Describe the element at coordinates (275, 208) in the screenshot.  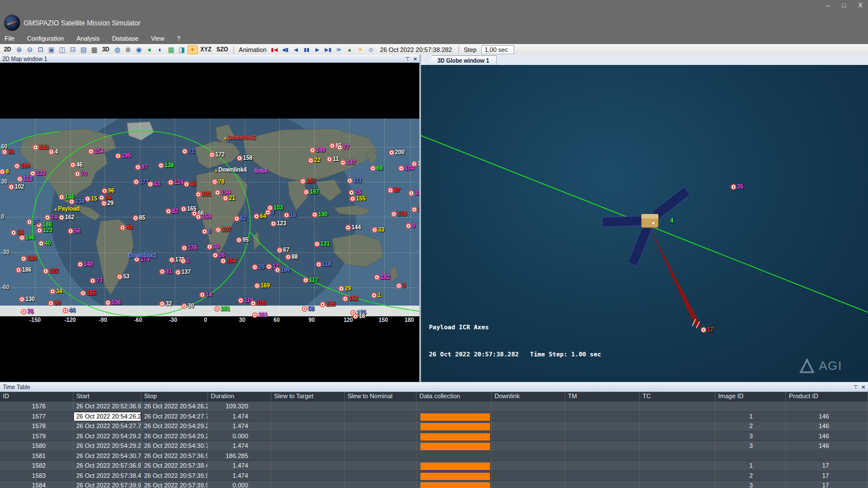
I see `target-marker: 103` at that location.